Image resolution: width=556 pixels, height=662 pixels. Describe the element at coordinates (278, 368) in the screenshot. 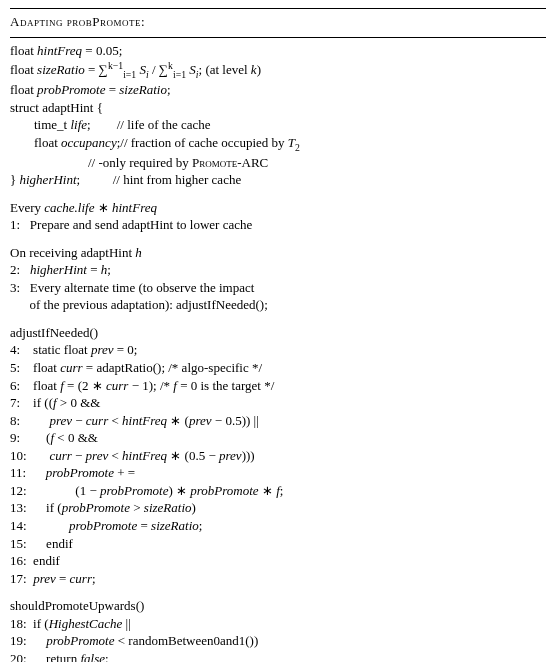

I see `code-line: 5: float curr = adaptRatio(); /* algo-sp…` at that location.